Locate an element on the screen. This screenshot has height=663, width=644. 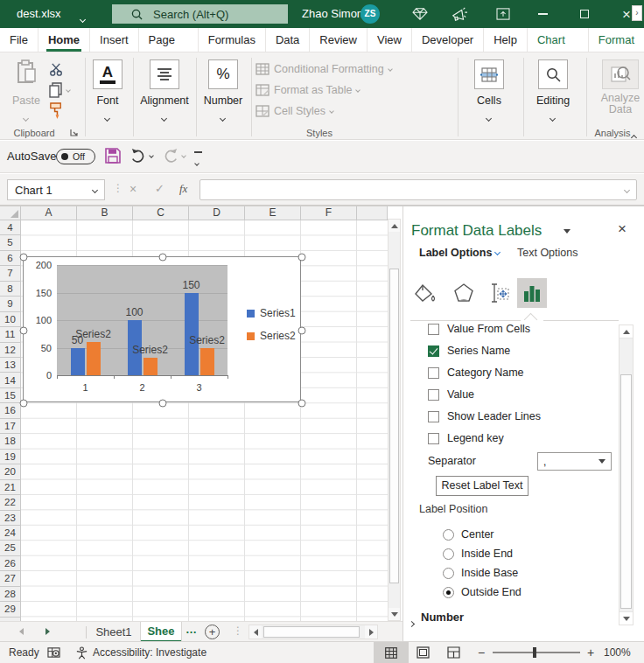
row-header-22: 22 is located at coordinates (10, 502).